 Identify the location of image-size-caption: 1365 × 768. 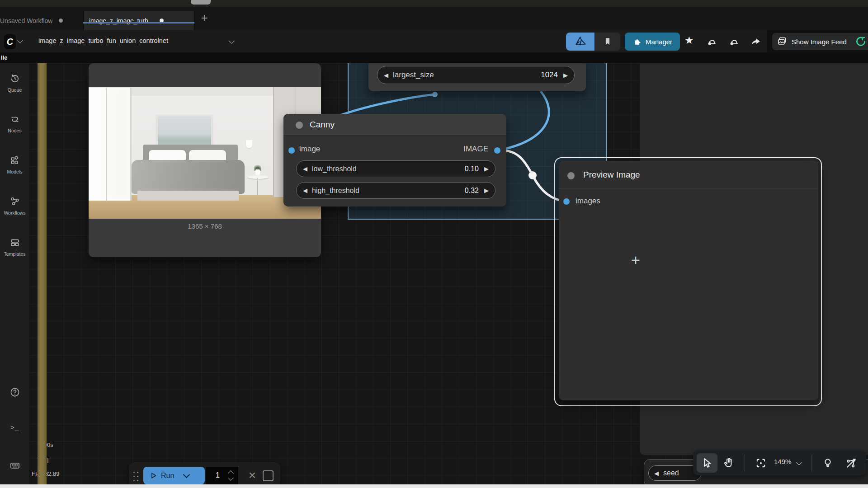
(205, 226).